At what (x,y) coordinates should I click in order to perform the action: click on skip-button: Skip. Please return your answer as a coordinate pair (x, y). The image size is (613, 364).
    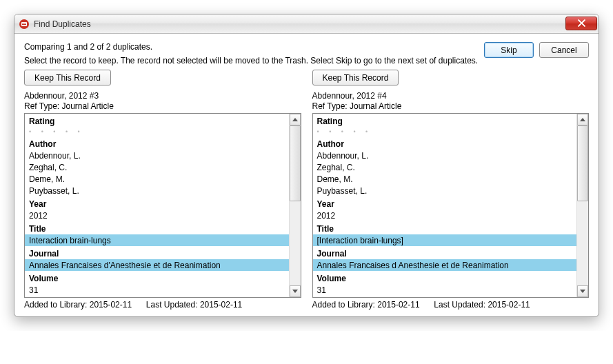
    Looking at the image, I should click on (509, 50).